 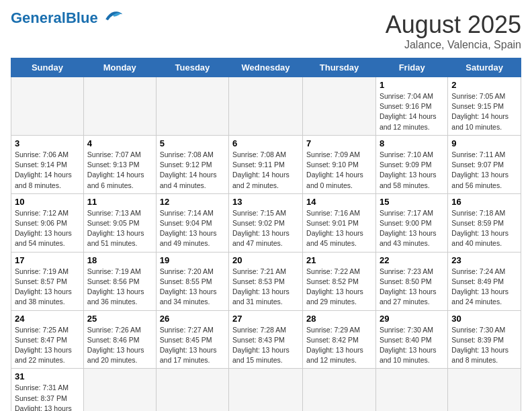 I want to click on calendar-day-cell: 10Sunrise: 7:12 AM Sunset: 9:06 PM Dayli…, so click(x=48, y=223).